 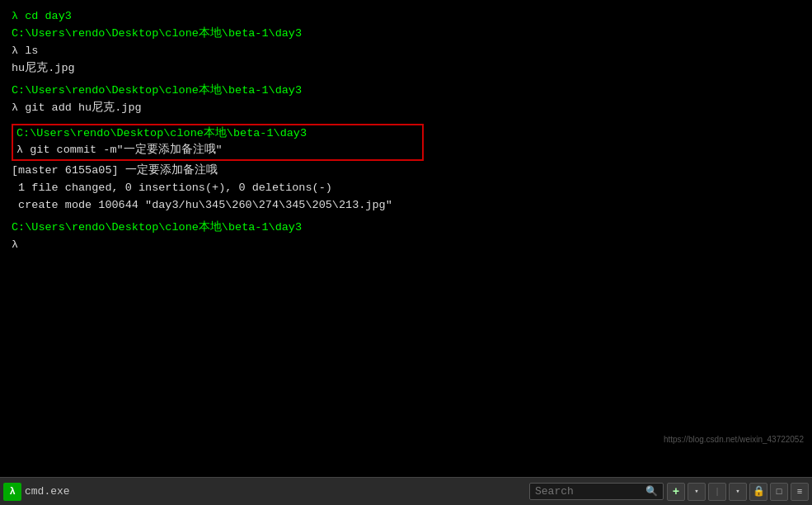 What do you see at coordinates (407, 188) in the screenshot?
I see `line-out3: 1 file changed, 0 insertions(+), 0 delet…` at bounding box center [407, 188].